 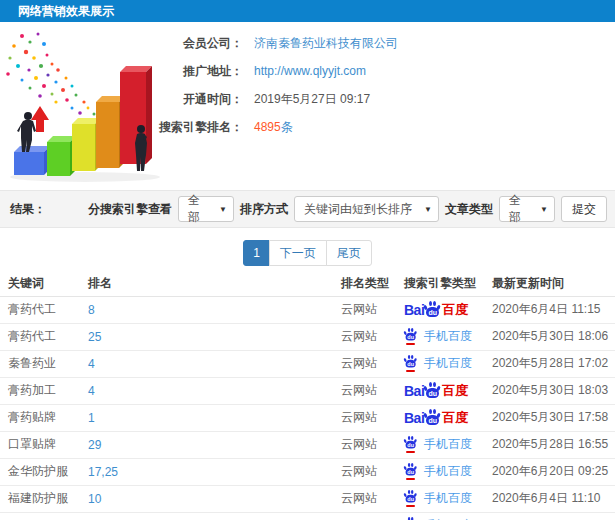 What do you see at coordinates (206, 390) in the screenshot?
I see `rank-cell: 4` at bounding box center [206, 390].